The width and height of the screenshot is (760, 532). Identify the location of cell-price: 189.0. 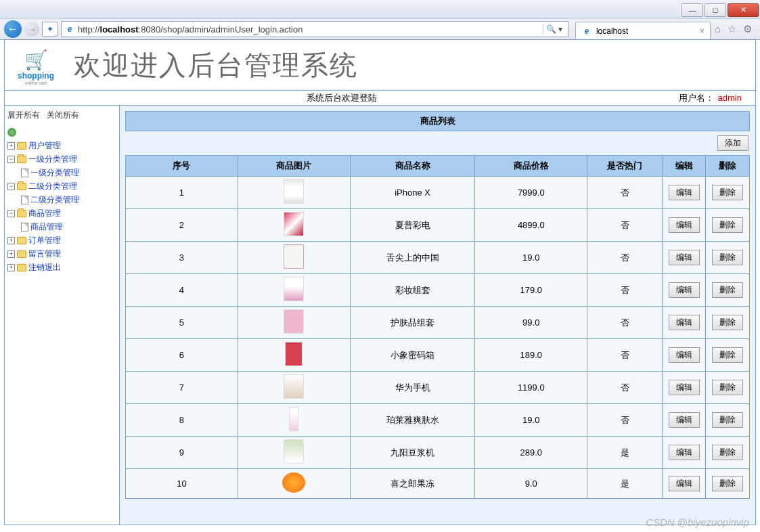
(531, 355).